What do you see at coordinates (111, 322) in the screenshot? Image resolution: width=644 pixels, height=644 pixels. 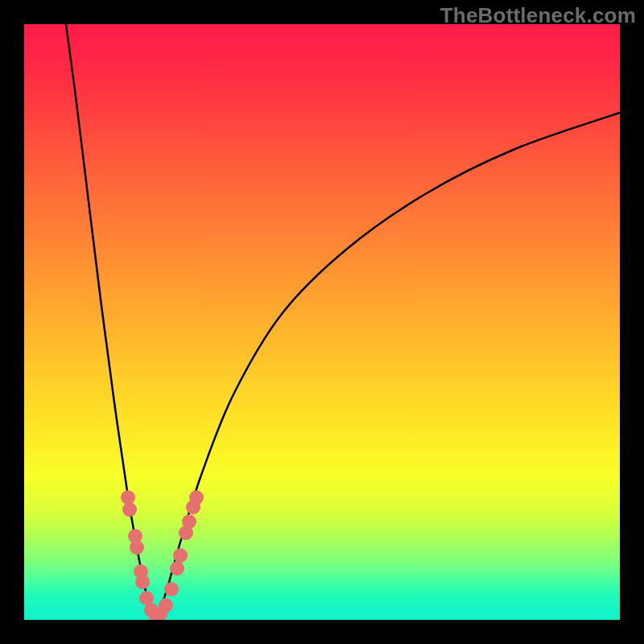 I see `curve-left-branch` at bounding box center [111, 322].